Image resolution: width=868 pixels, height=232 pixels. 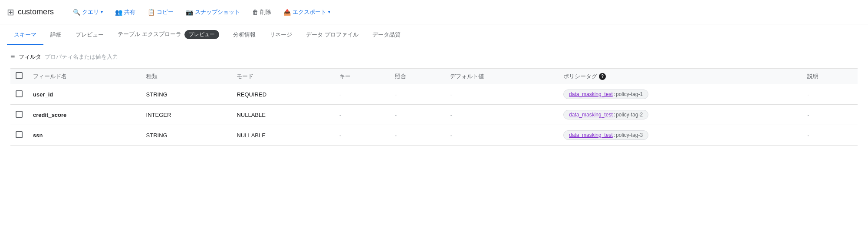 What do you see at coordinates (255, 12) in the screenshot?
I see `delete-icon: 🗑` at bounding box center [255, 12].